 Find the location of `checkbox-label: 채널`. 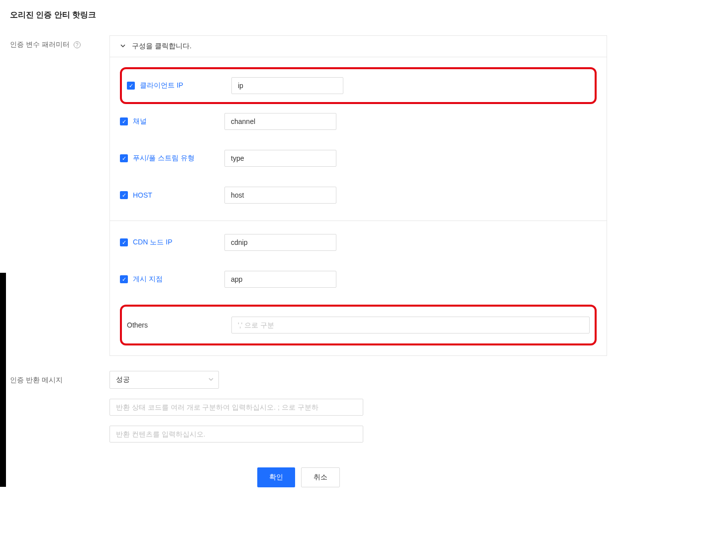

checkbox-label: 채널 is located at coordinates (140, 121).